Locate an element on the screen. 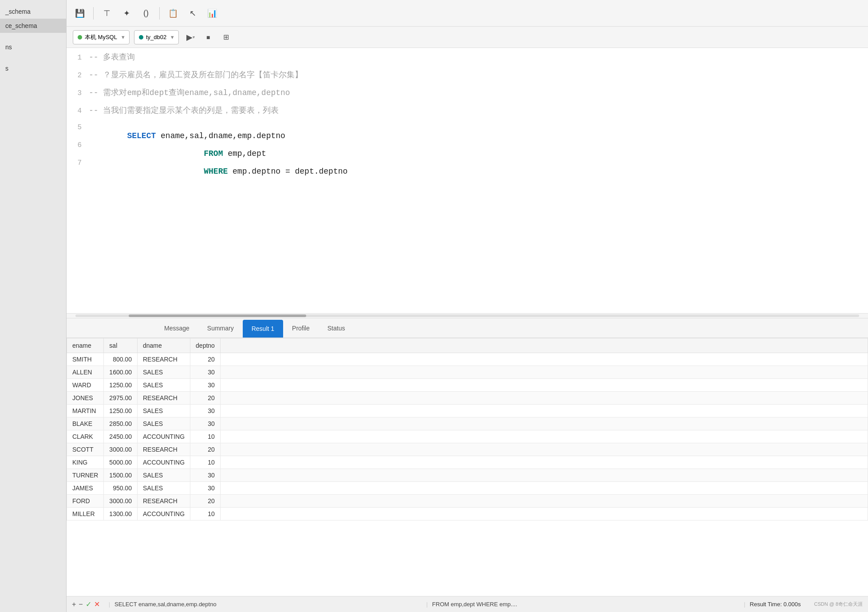  run-icon: ▶ is located at coordinates (189, 37).